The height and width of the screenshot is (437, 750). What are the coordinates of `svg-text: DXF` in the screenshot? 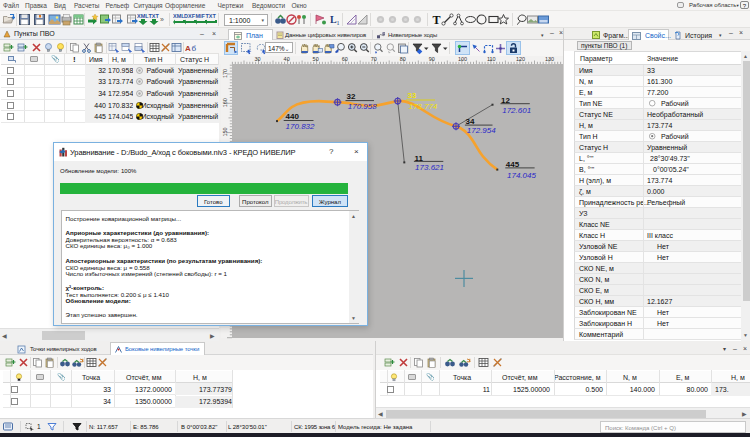 It's located at (190, 16).